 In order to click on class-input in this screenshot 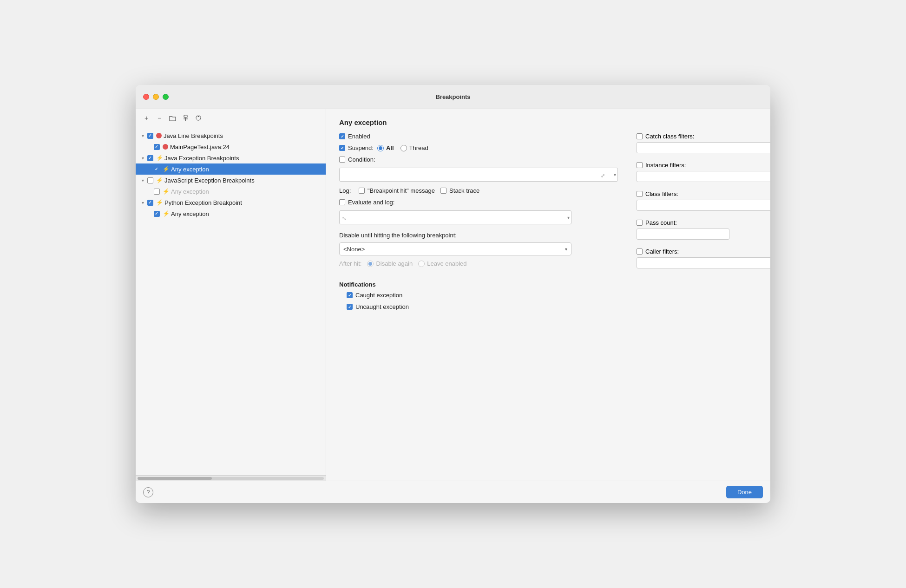, I will do `click(703, 205)`.